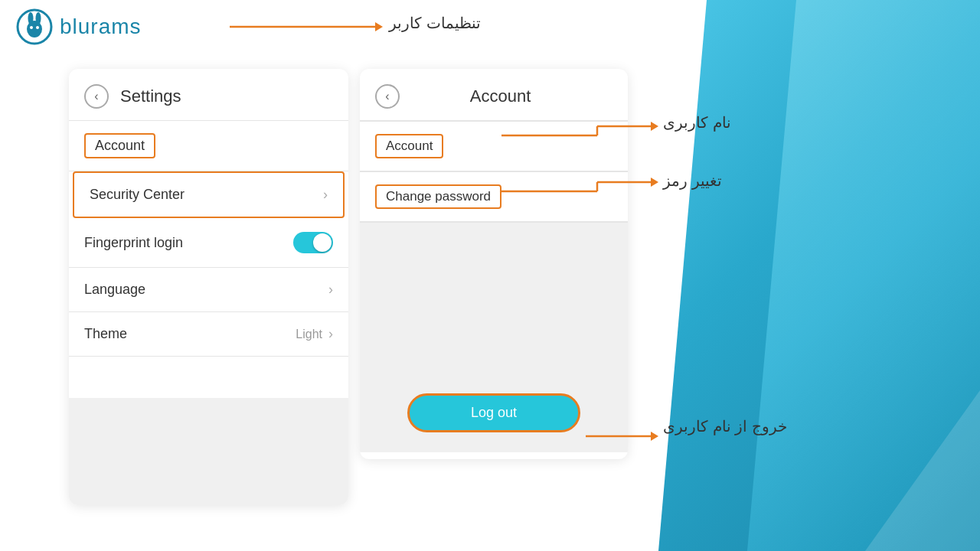 Image resolution: width=980 pixels, height=551 pixels. What do you see at coordinates (176, 27) in the screenshot?
I see `header: blurams` at bounding box center [176, 27].